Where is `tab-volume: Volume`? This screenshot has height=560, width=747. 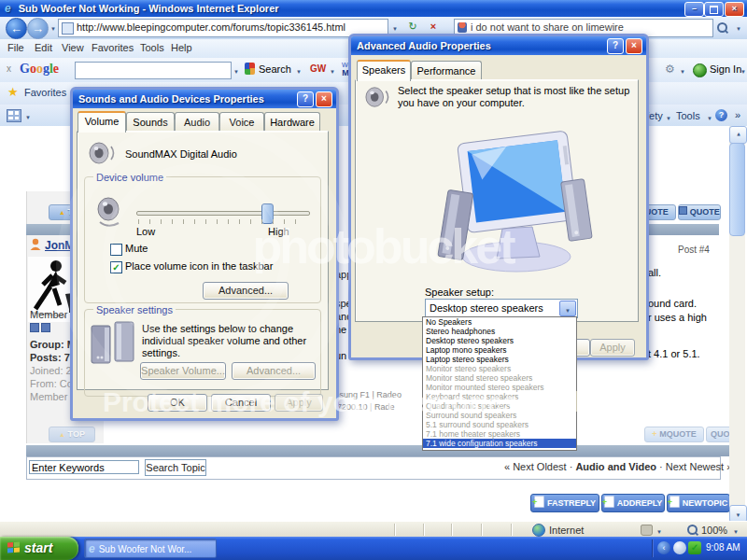
tab-volume: Volume is located at coordinates (102, 121).